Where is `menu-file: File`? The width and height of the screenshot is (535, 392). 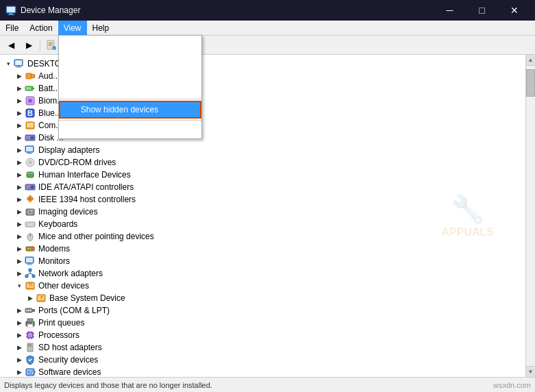
menu-file: File is located at coordinates (12, 27).